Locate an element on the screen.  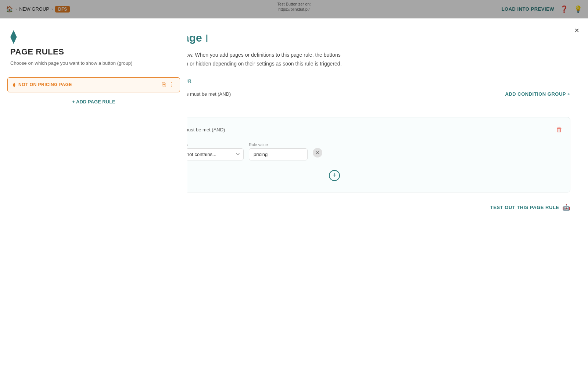
filter-icon-large: ⧫ is located at coordinates (94, 36).